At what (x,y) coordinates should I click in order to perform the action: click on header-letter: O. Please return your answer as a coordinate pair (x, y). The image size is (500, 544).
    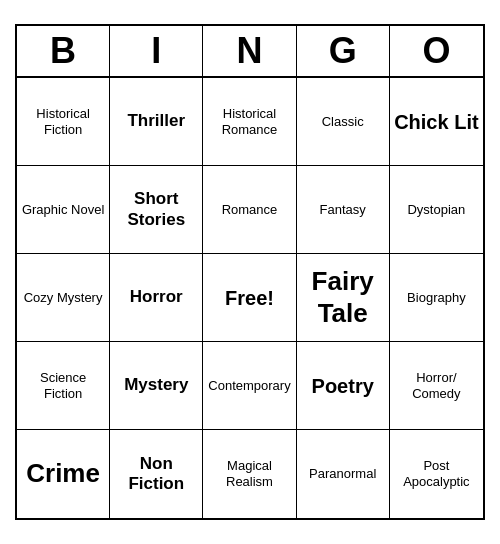
    Looking at the image, I should click on (436, 51).